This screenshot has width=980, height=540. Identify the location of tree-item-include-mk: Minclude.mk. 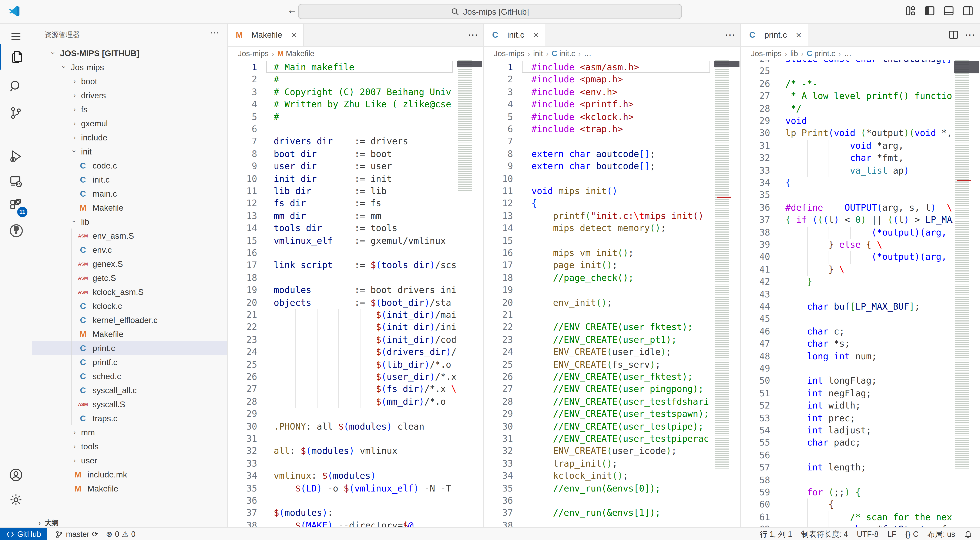
(129, 474).